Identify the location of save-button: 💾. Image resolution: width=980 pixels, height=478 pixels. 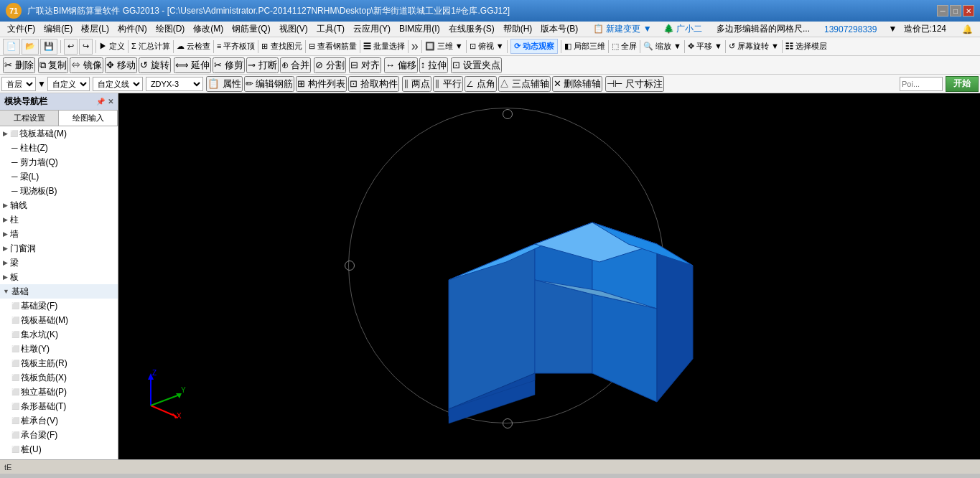
(49, 47).